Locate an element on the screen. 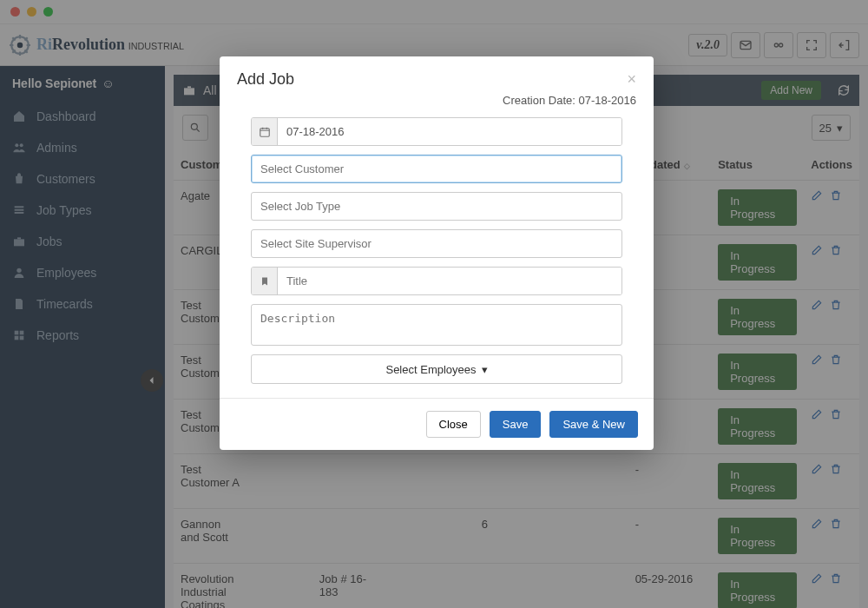 The width and height of the screenshot is (868, 608). save-button: Save is located at coordinates (516, 424).